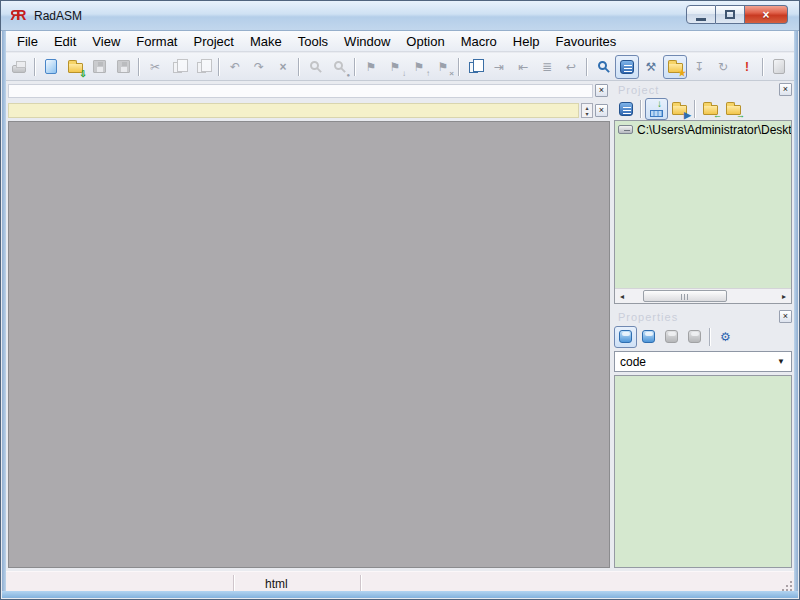 The height and width of the screenshot is (600, 800). I want to click on print-button, so click(19, 67).